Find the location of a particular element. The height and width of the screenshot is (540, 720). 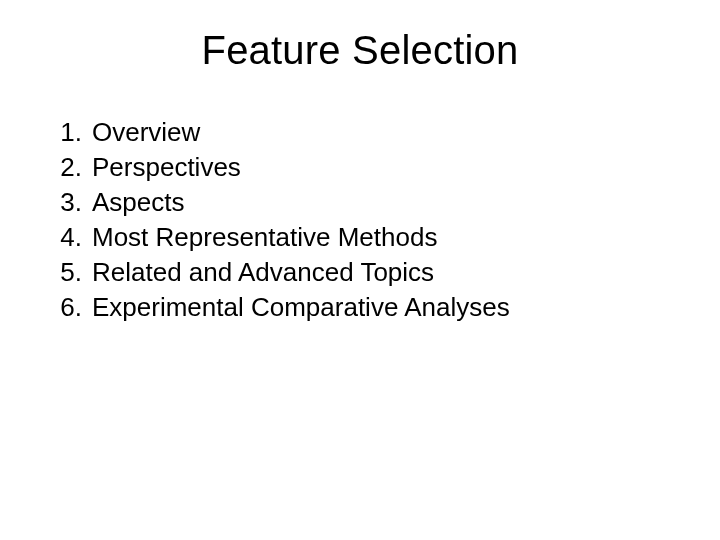

list-item-number: 4. is located at coordinates (73, 238).